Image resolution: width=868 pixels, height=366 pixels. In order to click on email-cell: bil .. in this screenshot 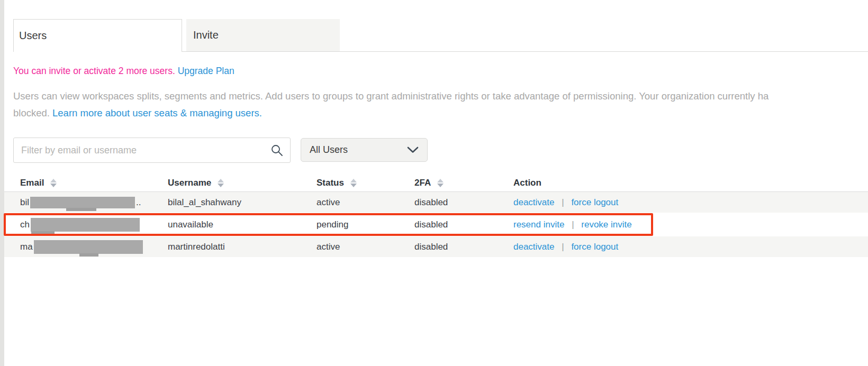, I will do `click(86, 203)`.